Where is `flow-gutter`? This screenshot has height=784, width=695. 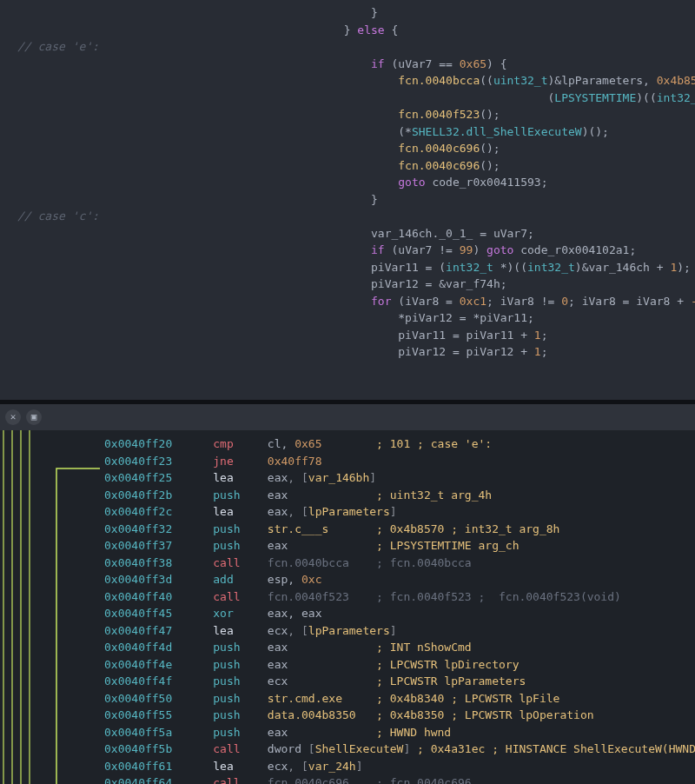 flow-gutter is located at coordinates (52, 607).